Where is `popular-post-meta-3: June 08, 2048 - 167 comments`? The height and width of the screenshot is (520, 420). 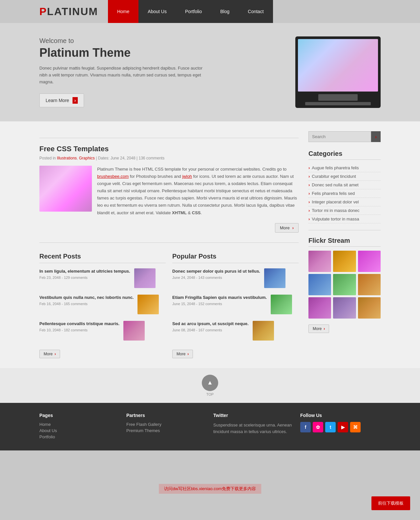 popular-post-meta-3: June 08, 2048 - 167 comments is located at coordinates (211, 330).